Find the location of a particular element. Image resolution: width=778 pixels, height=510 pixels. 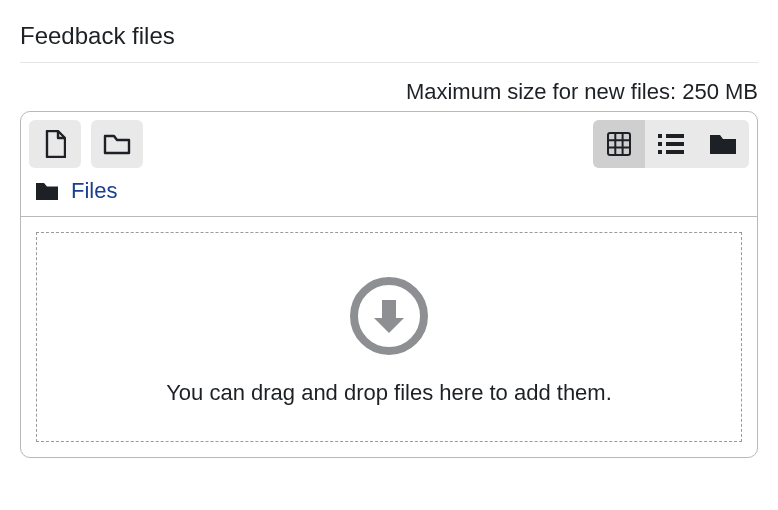

view-tree-button is located at coordinates (723, 144).